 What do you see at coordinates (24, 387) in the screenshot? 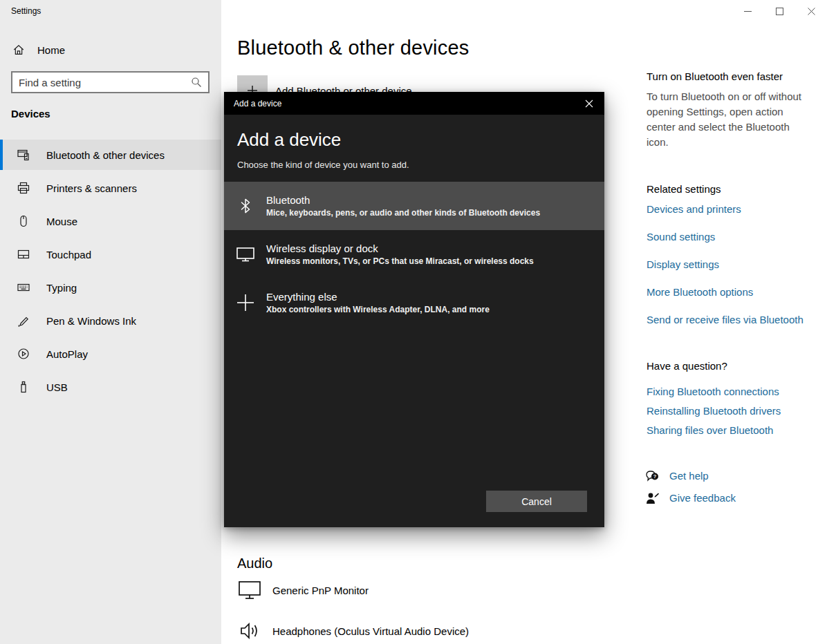
I see `usb-icon` at bounding box center [24, 387].